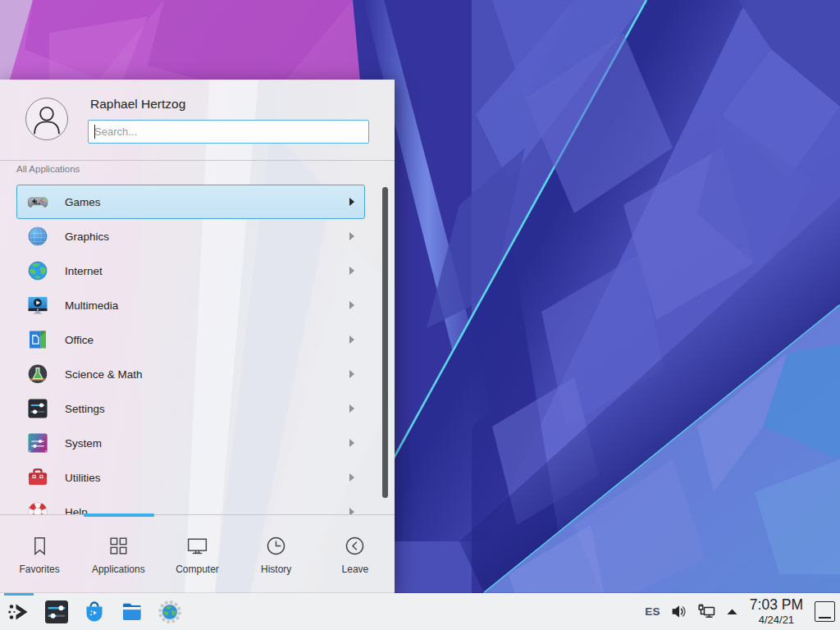 Image resolution: width=840 pixels, height=630 pixels. Describe the element at coordinates (118, 569) in the screenshot. I see `tab-label: Applications` at that location.